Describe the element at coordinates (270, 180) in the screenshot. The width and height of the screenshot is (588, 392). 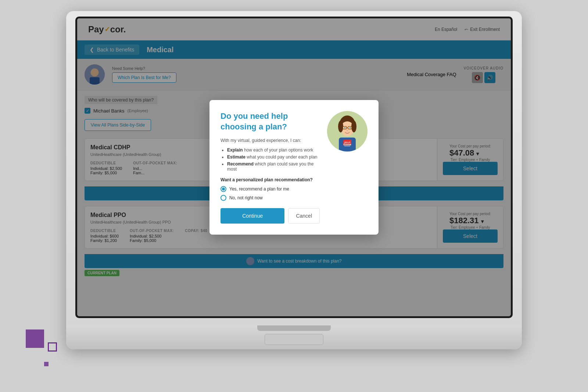
I see `modal-question: Want a personalized plan recommendation?` at that location.